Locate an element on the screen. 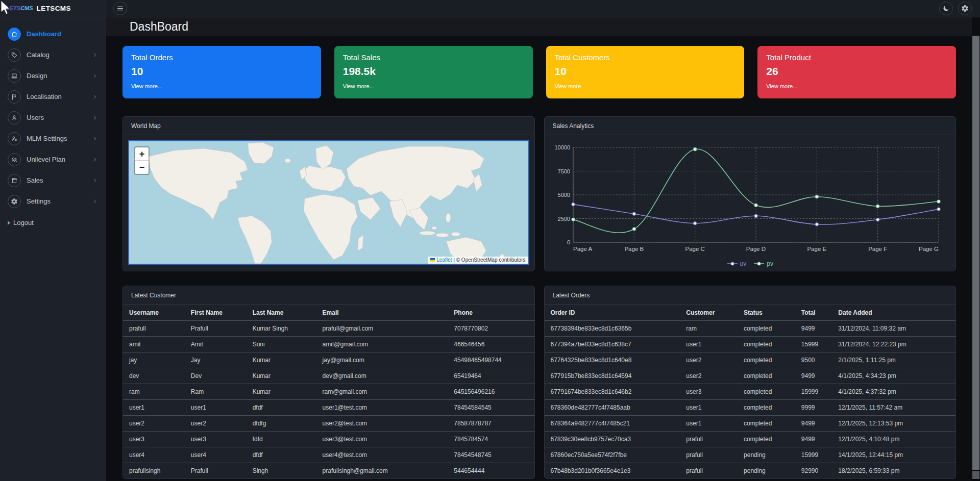 Image resolution: width=980 pixels, height=481 pixels. cell-phone: 78587878787 is located at coordinates (491, 423).